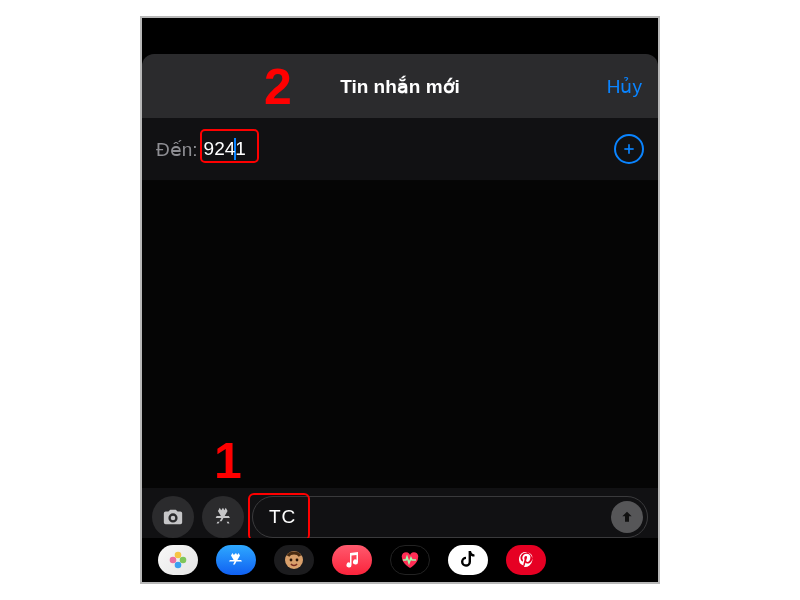 Image resolution: width=800 pixels, height=600 pixels. Describe the element at coordinates (225, 149) in the screenshot. I see `recipient-value: 9241` at that location.